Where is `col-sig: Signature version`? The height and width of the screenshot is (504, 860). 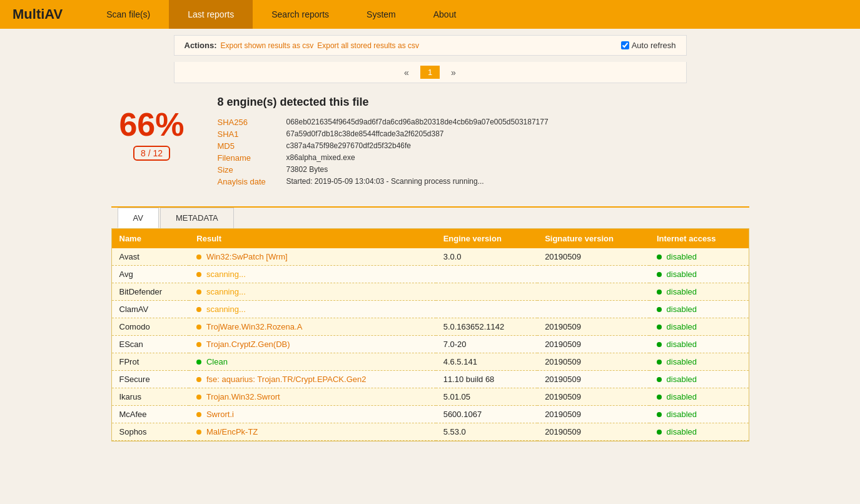 col-sig: Signature version is located at coordinates (593, 239).